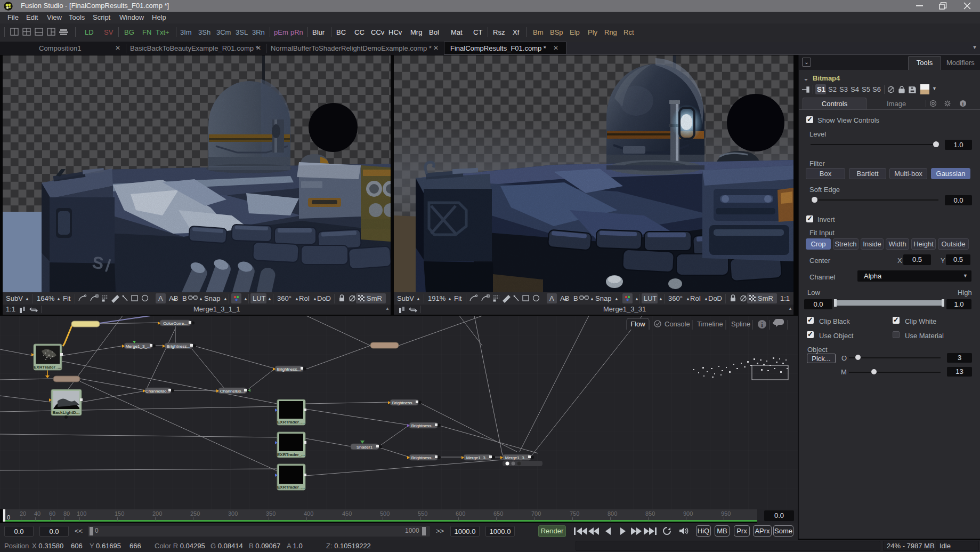 The width and height of the screenshot is (980, 552). What do you see at coordinates (137, 347) in the screenshot?
I see `svg-text: Merge1_3_...` at bounding box center [137, 347].